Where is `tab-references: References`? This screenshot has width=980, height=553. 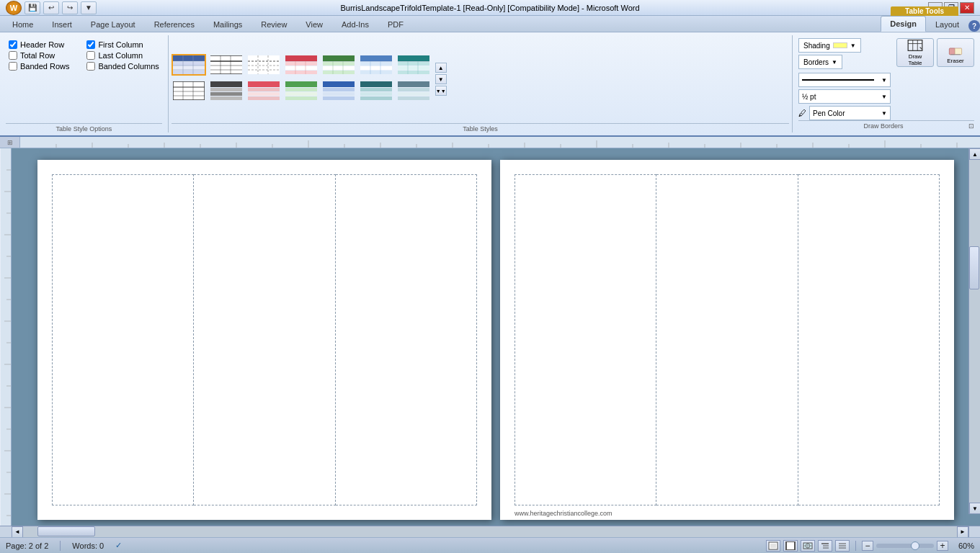
tab-references: References is located at coordinates (174, 24).